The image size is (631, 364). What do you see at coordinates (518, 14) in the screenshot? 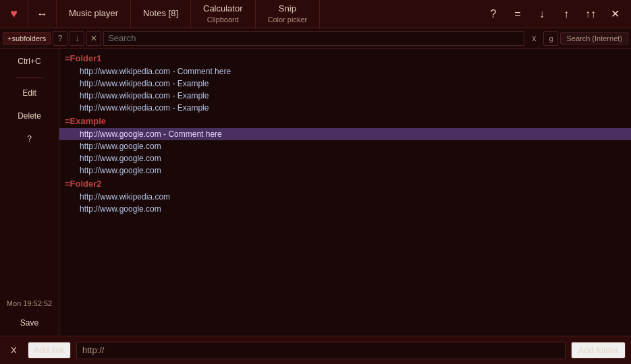
I see `equals-icon: =` at bounding box center [518, 14].